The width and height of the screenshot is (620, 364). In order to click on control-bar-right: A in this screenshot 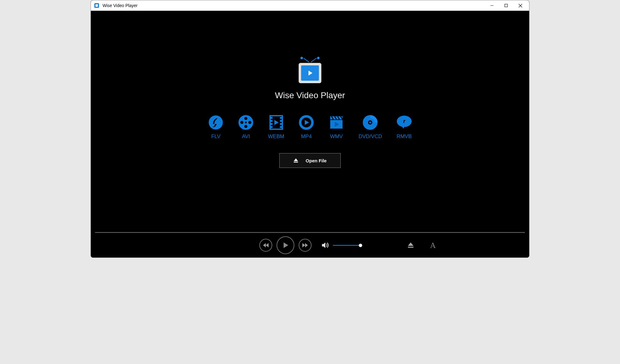, I will do `click(422, 245)`.